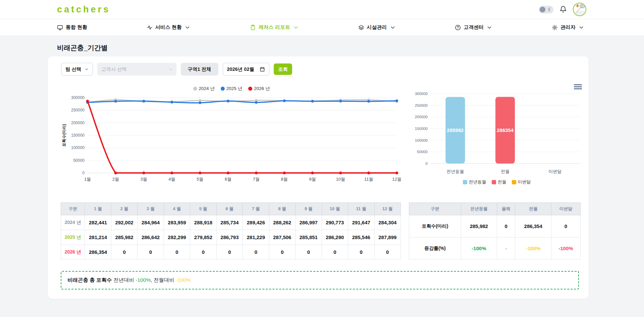  What do you see at coordinates (555, 28) in the screenshot?
I see `gear-icon` at bounding box center [555, 28].